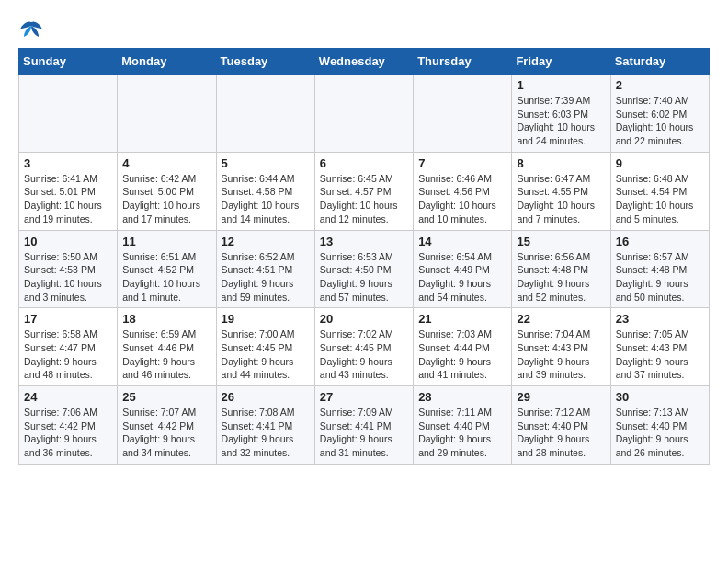  Describe the element at coordinates (364, 241) in the screenshot. I see `day-number: 13` at that location.